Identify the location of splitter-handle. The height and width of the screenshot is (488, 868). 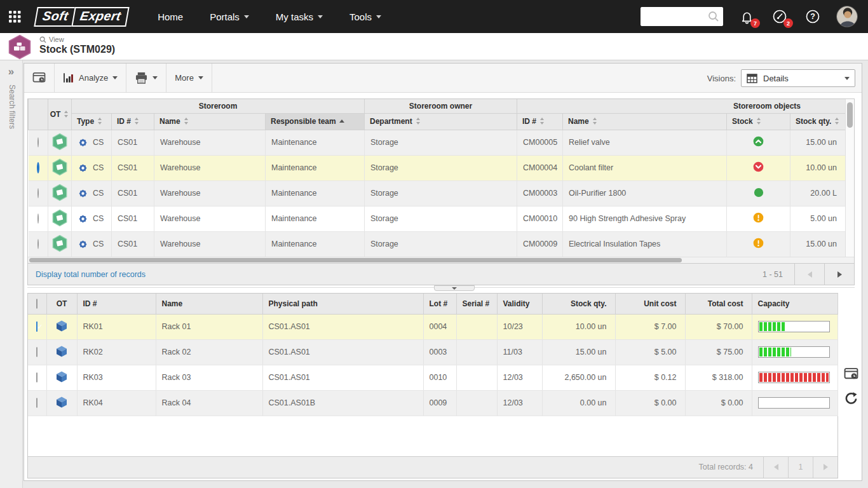
(454, 288).